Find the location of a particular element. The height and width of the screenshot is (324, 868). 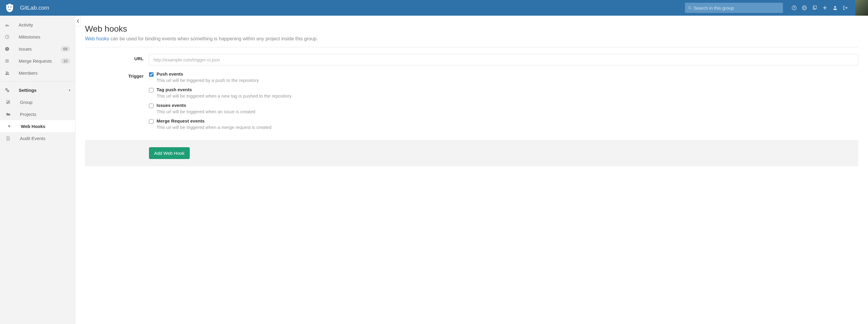

trigger-hint: This url will be triggered by a push to … is located at coordinates (208, 80).